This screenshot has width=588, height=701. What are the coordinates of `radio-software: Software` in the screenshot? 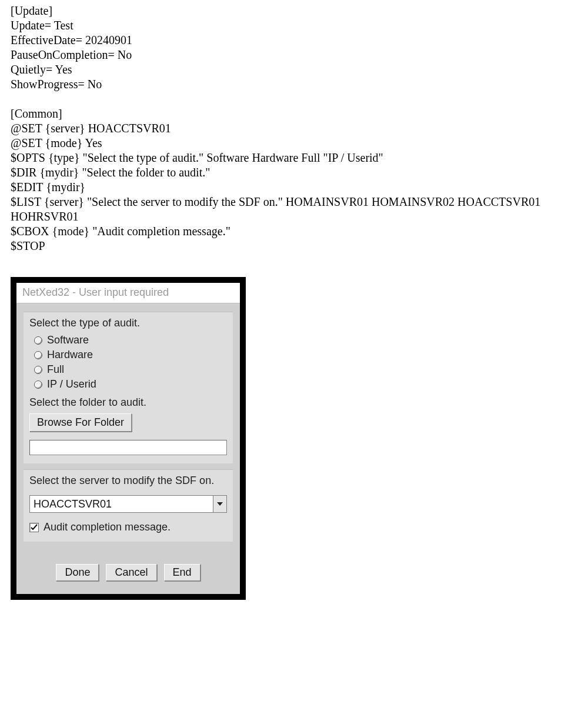 It's located at (131, 340).